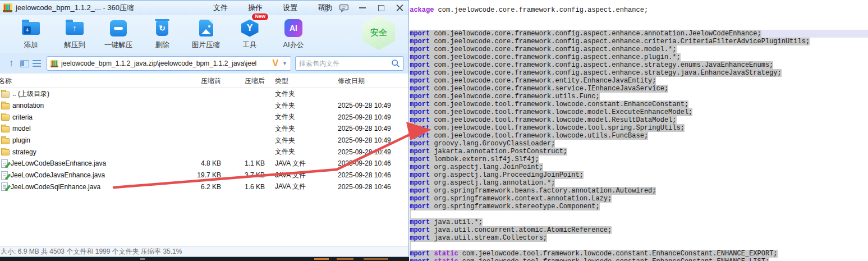 The width and height of the screenshot is (868, 261). What do you see at coordinates (204, 8) in the screenshot?
I see `title-bar: jeelowcode_bpm_1.1.2_... - 360压缩 文件 操作 设…` at bounding box center [204, 8].